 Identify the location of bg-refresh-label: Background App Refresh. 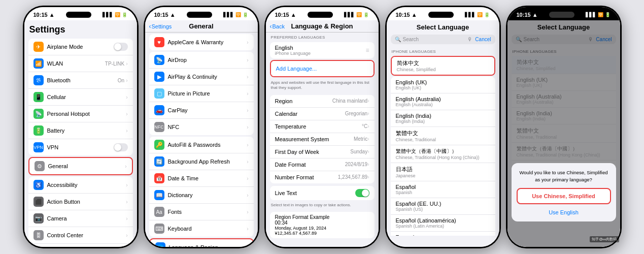
(208, 162).